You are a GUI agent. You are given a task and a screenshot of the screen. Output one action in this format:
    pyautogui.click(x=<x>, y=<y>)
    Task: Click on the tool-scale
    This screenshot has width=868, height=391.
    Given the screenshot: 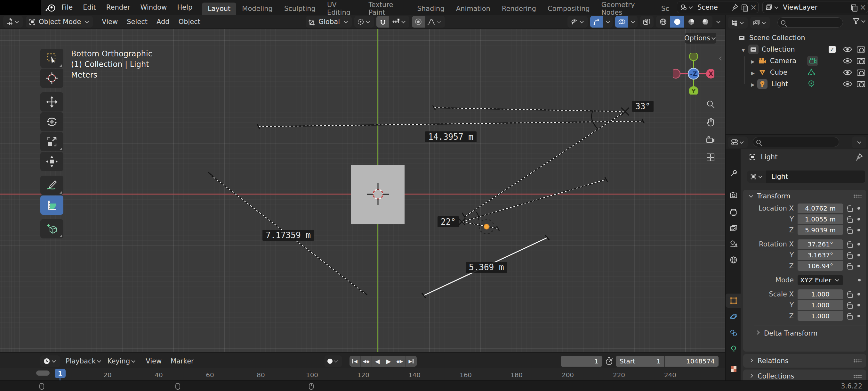 What is the action you would take?
    pyautogui.click(x=52, y=142)
    